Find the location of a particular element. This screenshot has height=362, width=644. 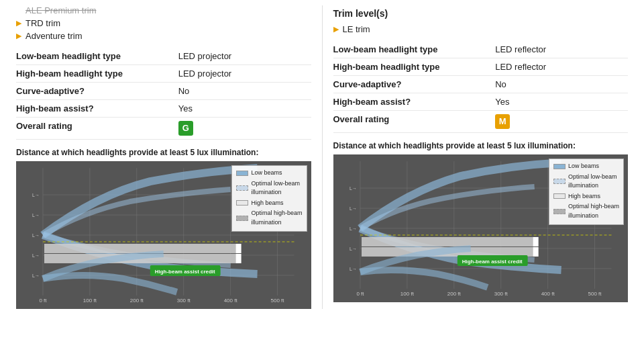

trim-arrow-adventure: ▶ is located at coordinates (19, 36).